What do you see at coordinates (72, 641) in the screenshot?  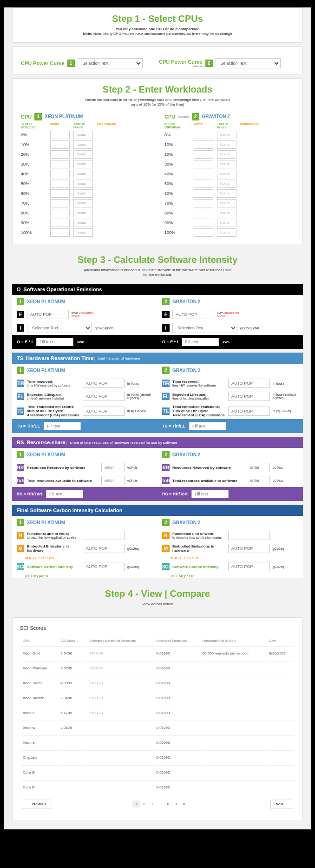 I see `col-header: SCI Score ↓` at bounding box center [72, 641].